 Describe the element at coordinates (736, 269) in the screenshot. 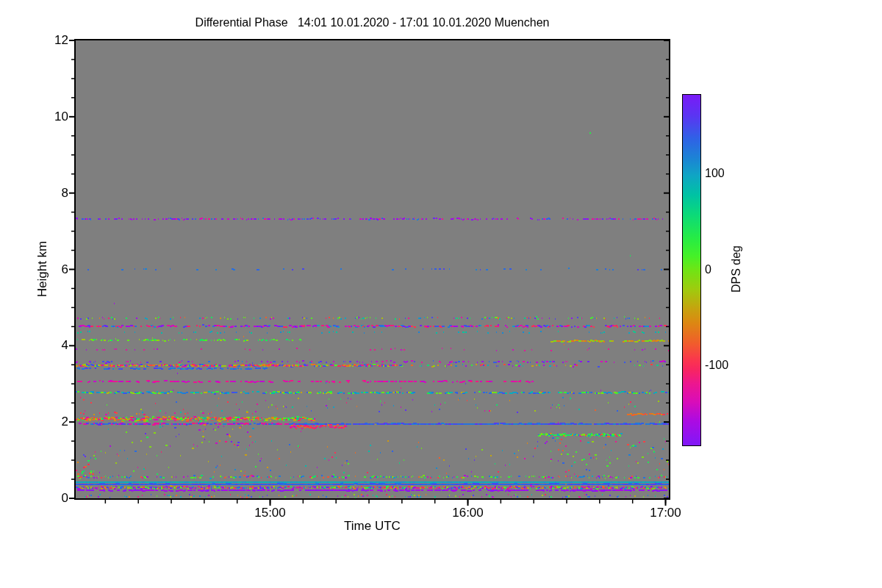

I see `colorbar-label: DPS deg` at that location.